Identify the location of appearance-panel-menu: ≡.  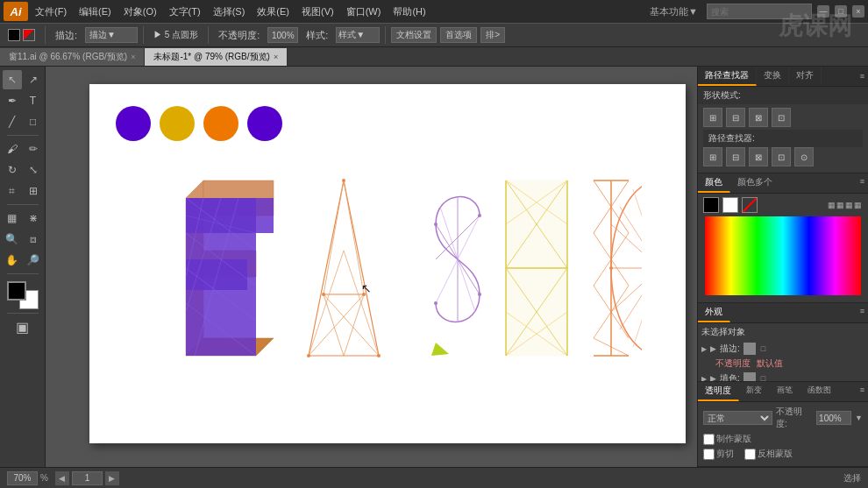
(863, 313).